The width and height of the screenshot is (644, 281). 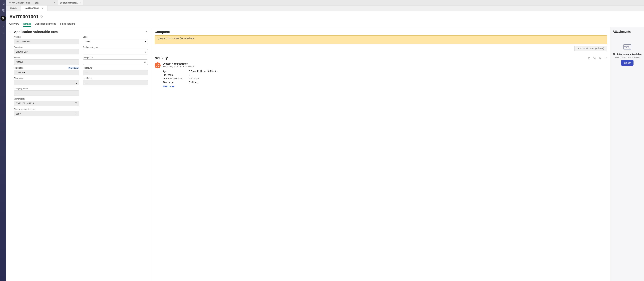 I want to click on state-value: Open, so click(x=88, y=41).